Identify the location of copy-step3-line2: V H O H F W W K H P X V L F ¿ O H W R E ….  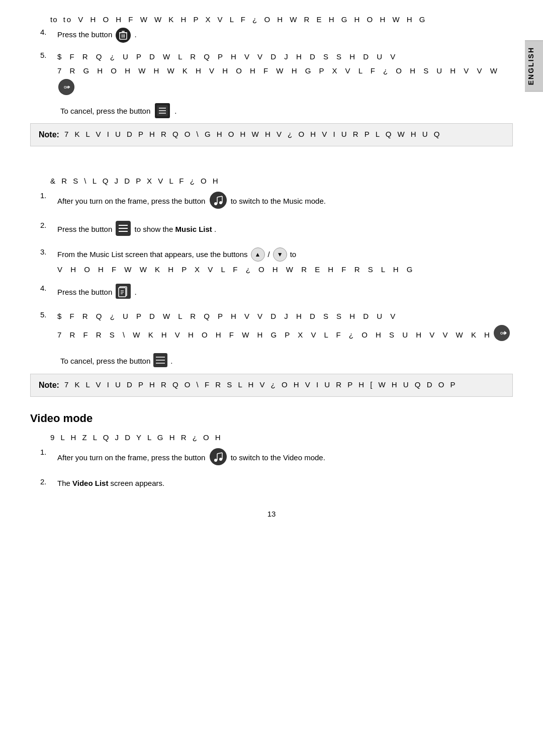
(285, 270).